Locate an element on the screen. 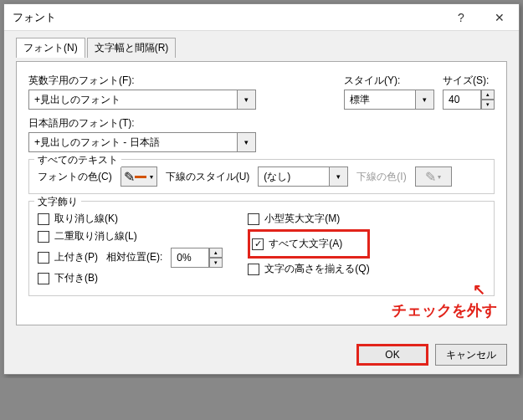 This screenshot has height=420, width=523. double-strike-checkbox: 二重取り消し線(L) is located at coordinates (131, 236).